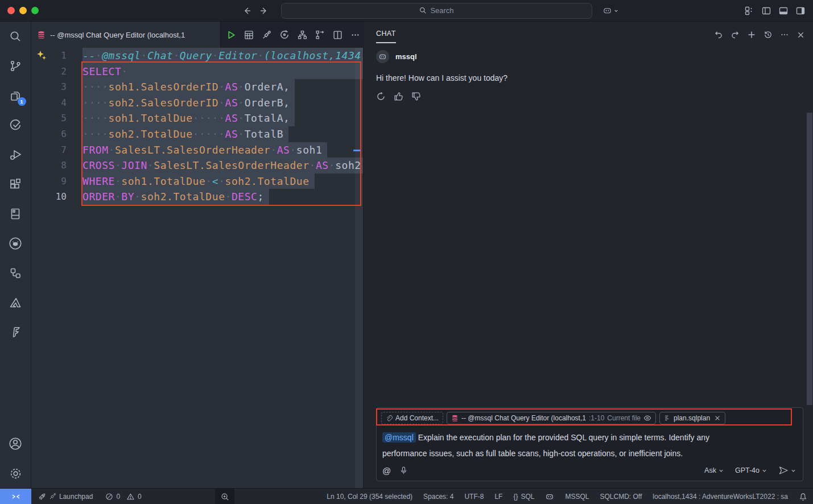 The width and height of the screenshot is (813, 504). What do you see at coordinates (11, 10) in the screenshot?
I see `close-window-button` at bounding box center [11, 10].